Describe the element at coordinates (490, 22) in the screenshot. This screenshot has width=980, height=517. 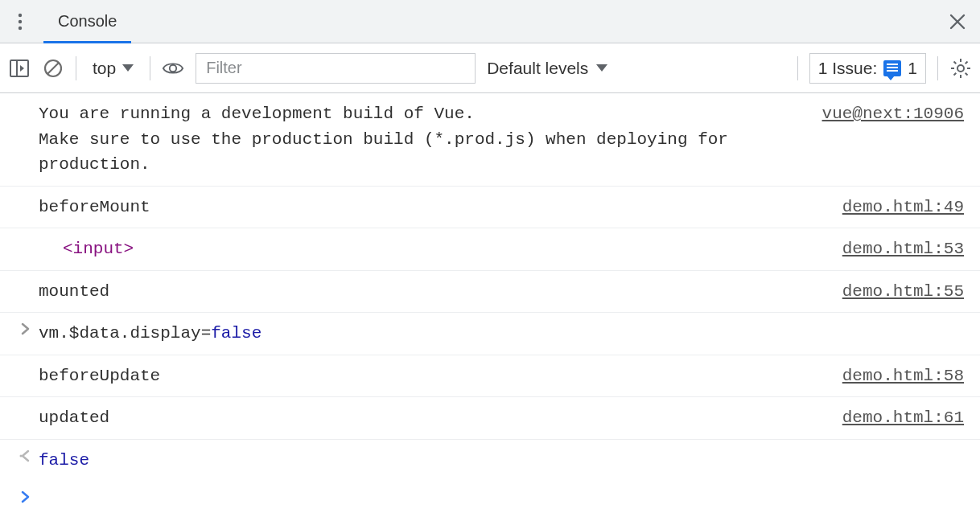
I see `devtools-tabbar: Console` at that location.